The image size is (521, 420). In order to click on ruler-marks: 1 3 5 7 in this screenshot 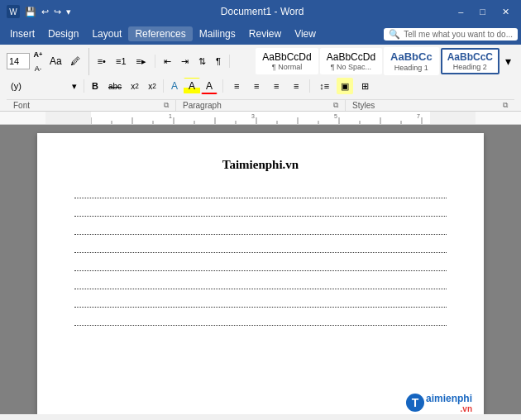, I will do `click(260, 117)`.